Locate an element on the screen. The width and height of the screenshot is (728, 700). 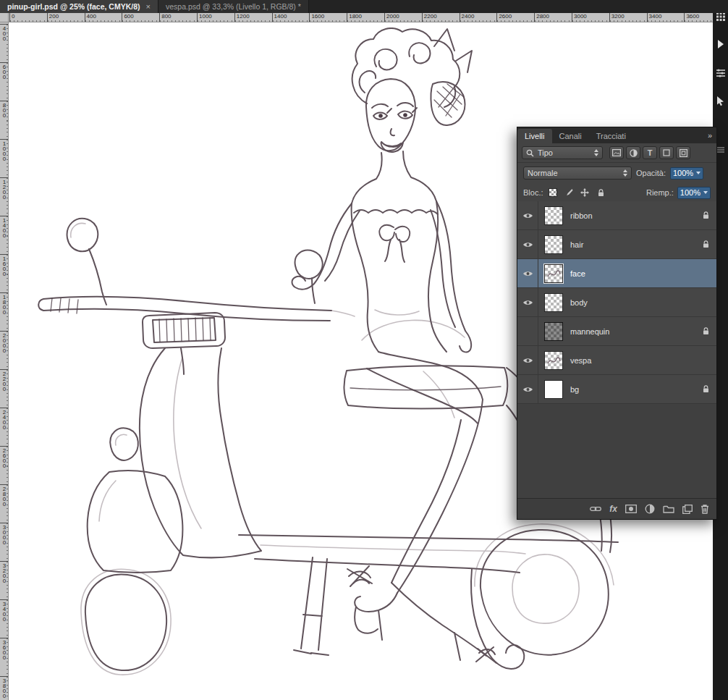
ruler-v-label: 6 0 0 is located at coordinates (4, 81).